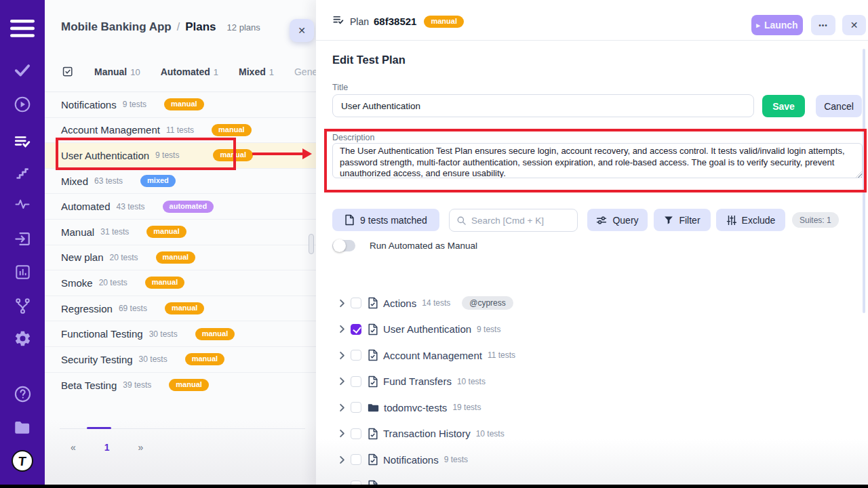 The height and width of the screenshot is (488, 868). What do you see at coordinates (369, 60) in the screenshot?
I see `edit-plan-heading: Edit Test Plan` at bounding box center [369, 60].